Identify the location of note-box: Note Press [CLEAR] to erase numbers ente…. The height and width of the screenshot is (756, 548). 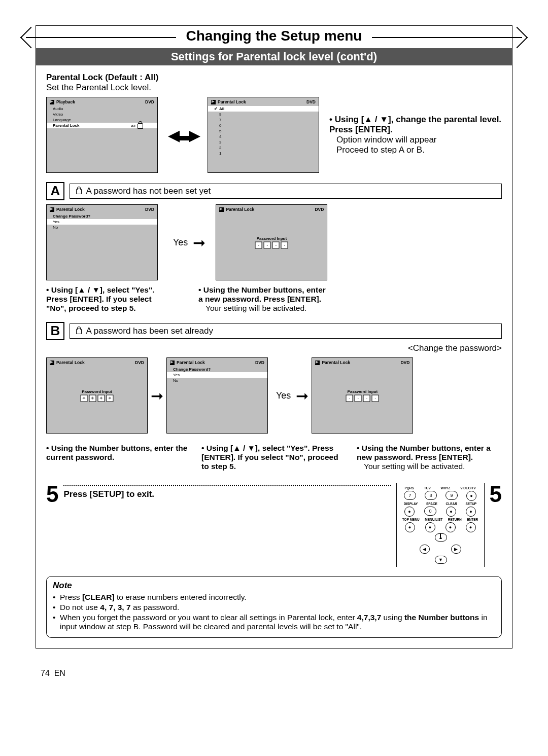
(274, 607).